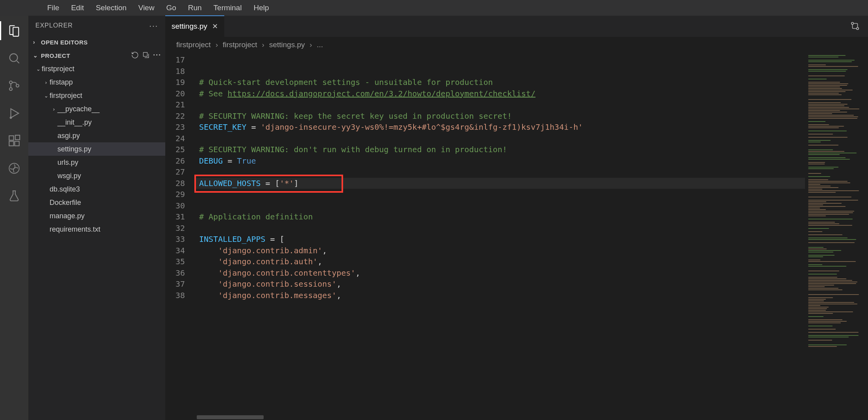 This screenshot has height=420, width=868. I want to click on breadcrumbs: firstproject › firstproject › settings.p…, so click(517, 45).